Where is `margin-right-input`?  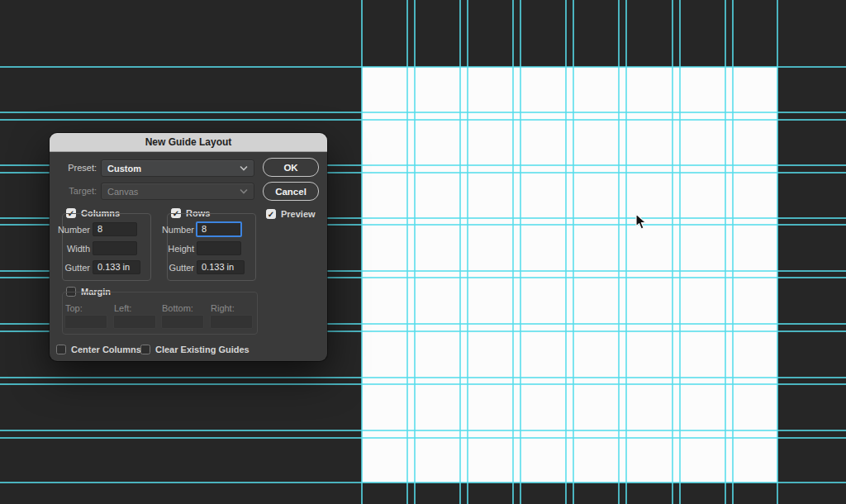
margin-right-input is located at coordinates (231, 322).